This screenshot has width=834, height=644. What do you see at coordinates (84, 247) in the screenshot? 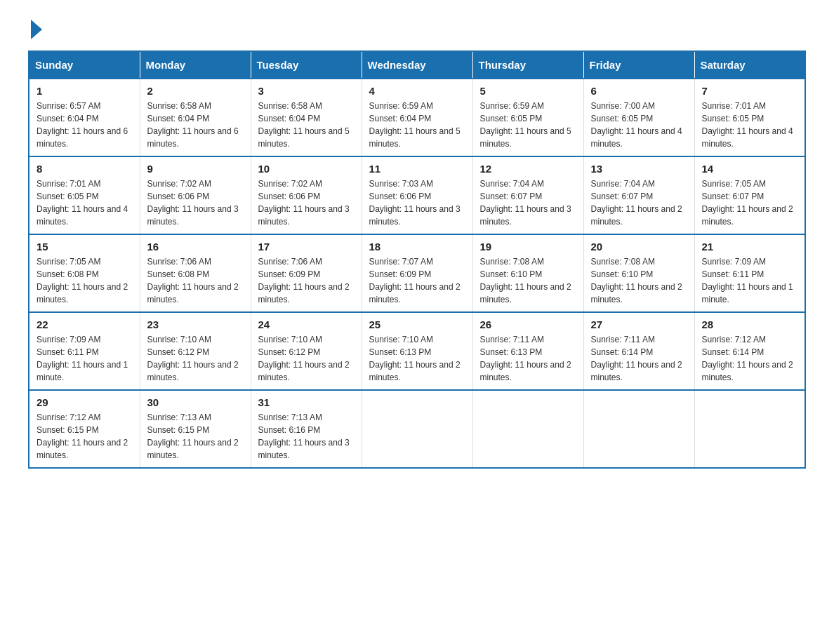
I see `day-number: 15` at bounding box center [84, 247].